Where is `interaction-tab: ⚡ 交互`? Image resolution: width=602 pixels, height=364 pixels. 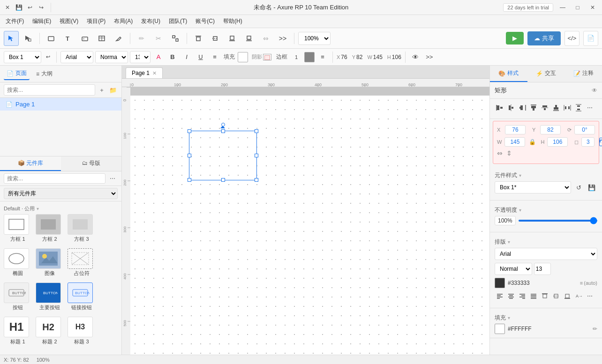 interaction-tab: ⚡ 交互 is located at coordinates (546, 74).